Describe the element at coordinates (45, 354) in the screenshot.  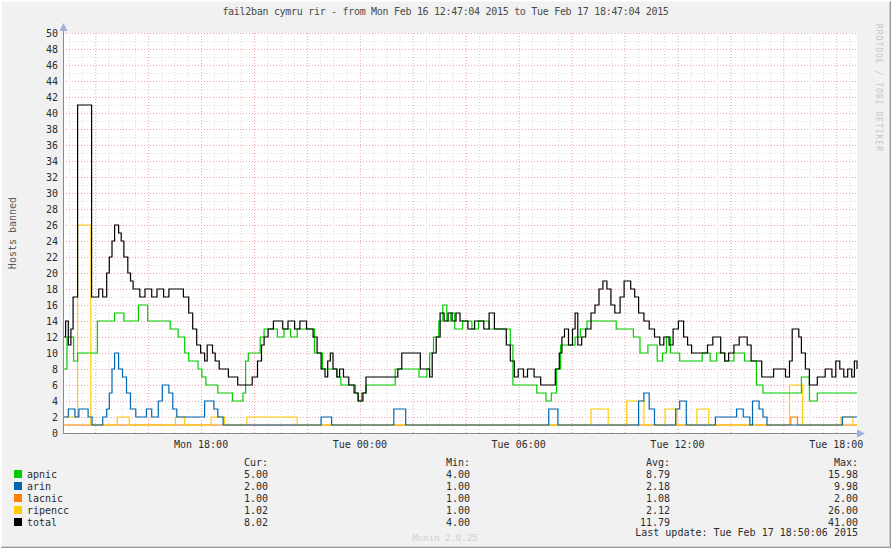
I see `y-tick-label: 10` at that location.